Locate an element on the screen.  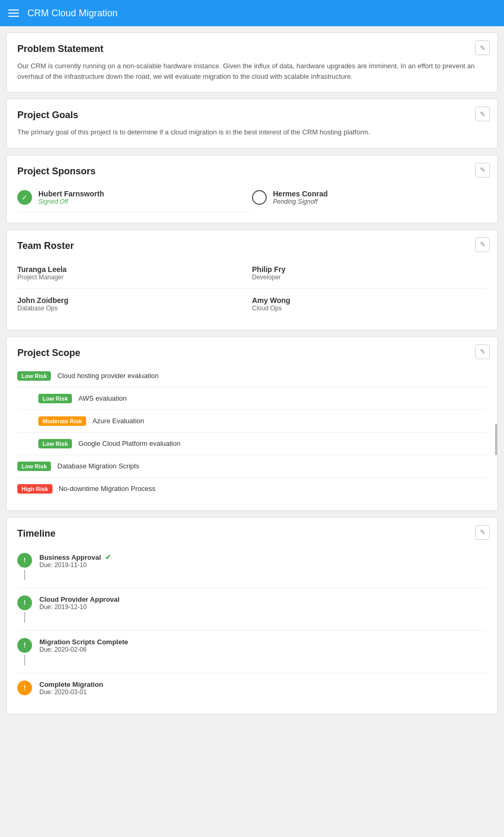
app-title: CRM Cloud Migration is located at coordinates (72, 14).